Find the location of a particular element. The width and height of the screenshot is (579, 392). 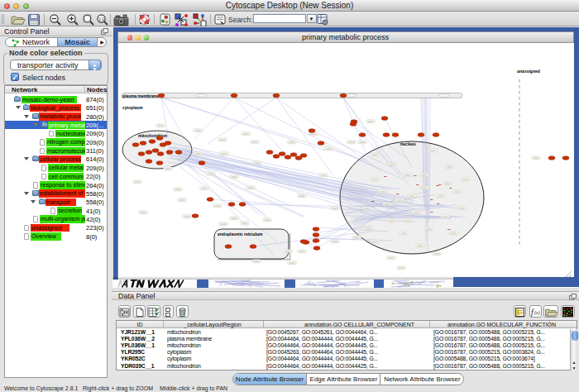

svg-text: cytoplasm is located at coordinates (132, 108).